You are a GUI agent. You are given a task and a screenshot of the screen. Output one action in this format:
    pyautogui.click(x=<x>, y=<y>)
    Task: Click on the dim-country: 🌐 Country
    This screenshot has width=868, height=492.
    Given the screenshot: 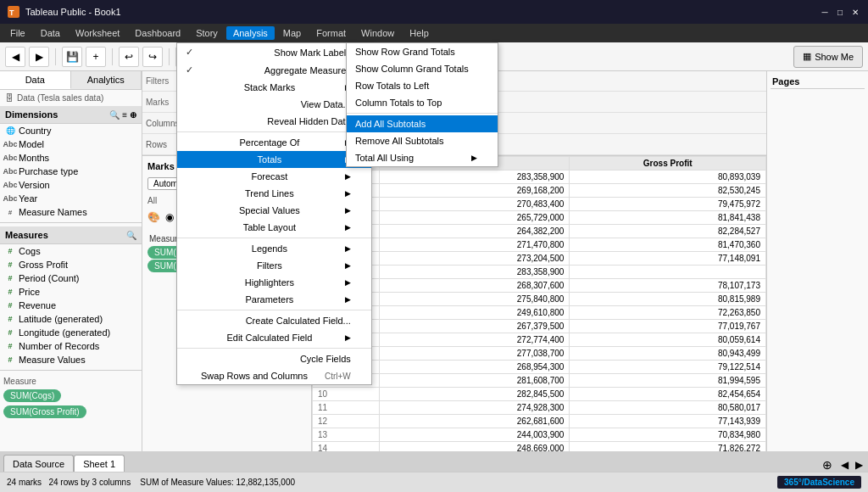 What is the action you would take?
    pyautogui.click(x=71, y=131)
    